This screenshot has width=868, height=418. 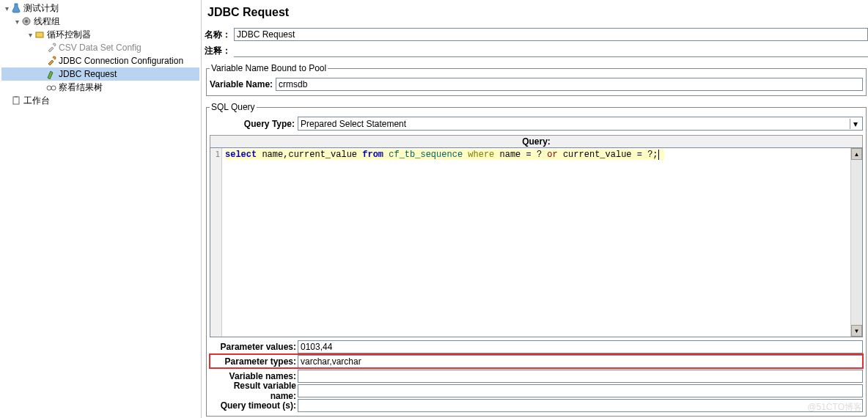 What do you see at coordinates (353, 124) in the screenshot?
I see `query-type-value: Prepared Select Statement` at bounding box center [353, 124].